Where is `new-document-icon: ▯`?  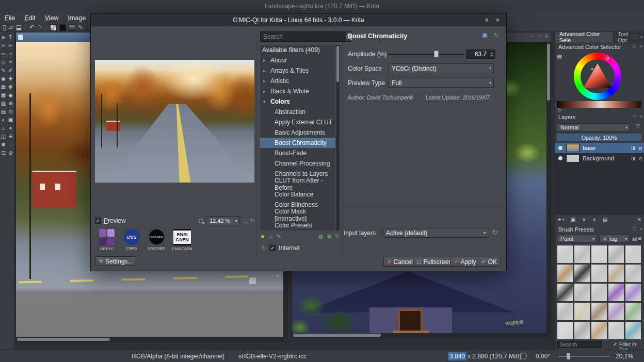 new-document-icon: ▯ is located at coordinates (4, 27).